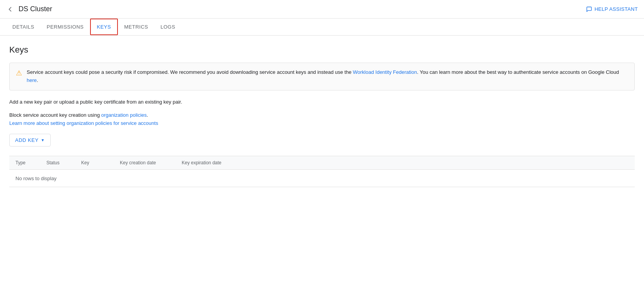 This screenshot has height=283, width=644. I want to click on back-button, so click(10, 9).